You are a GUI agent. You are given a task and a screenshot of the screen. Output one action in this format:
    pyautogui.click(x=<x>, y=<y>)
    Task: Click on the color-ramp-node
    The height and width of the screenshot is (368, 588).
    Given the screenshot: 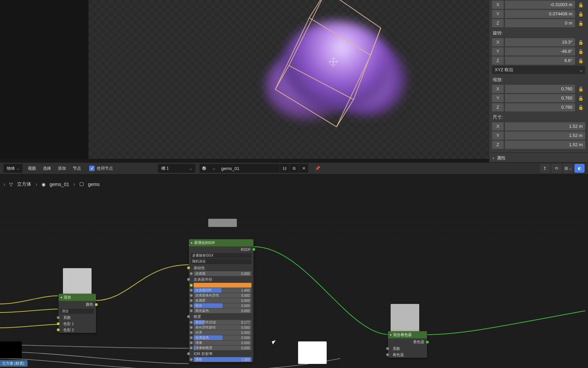 What is the action you would take?
    pyautogui.click(x=11, y=350)
    